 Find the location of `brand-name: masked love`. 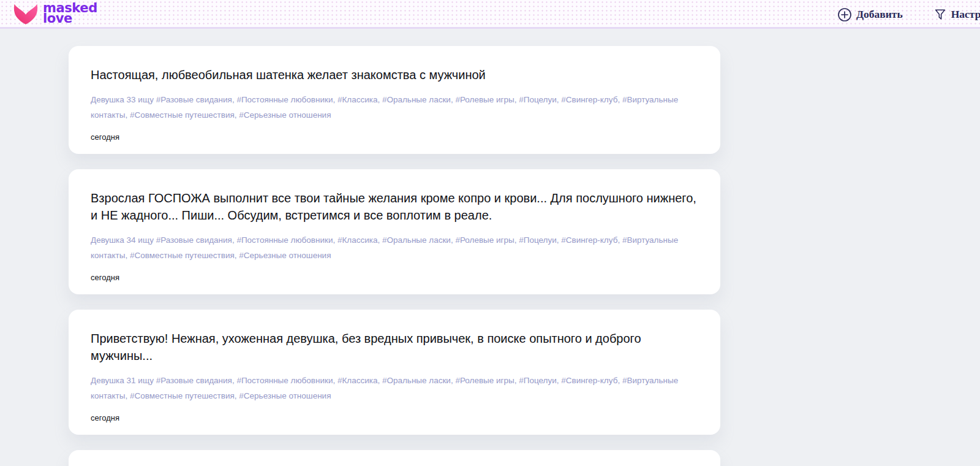

brand-name: masked love is located at coordinates (70, 13).